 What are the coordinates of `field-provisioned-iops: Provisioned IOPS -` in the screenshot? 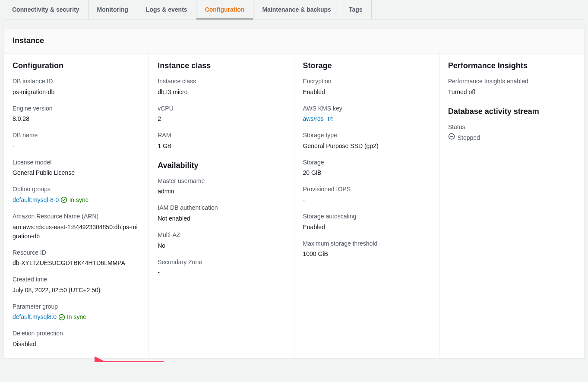 It's located at (367, 195).